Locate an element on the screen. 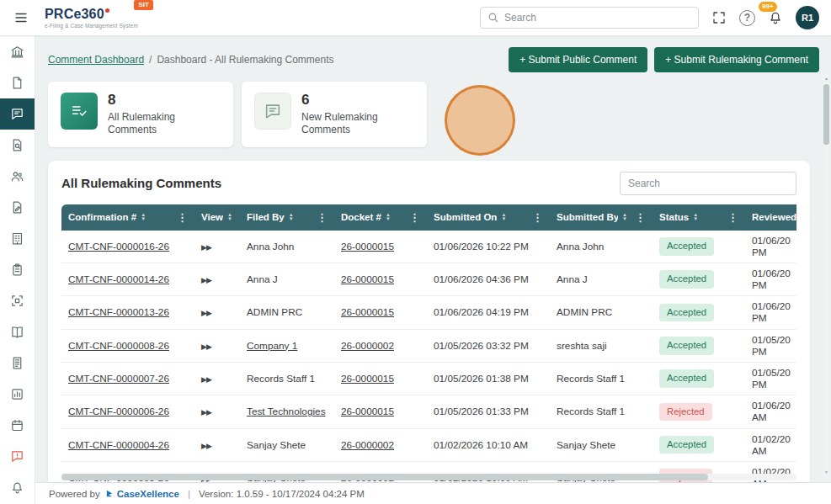 The image size is (831, 504). column-header-filed-by: Filed By▲▼⋮ is located at coordinates (287, 217).